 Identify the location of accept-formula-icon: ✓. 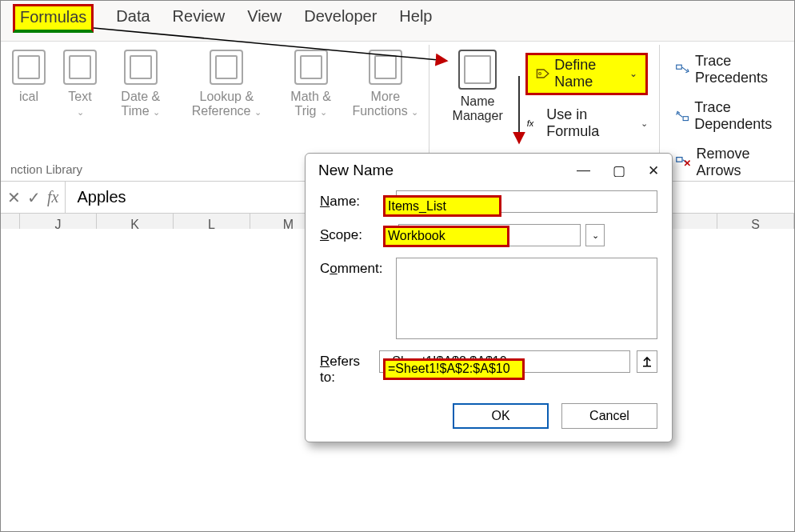
(34, 198).